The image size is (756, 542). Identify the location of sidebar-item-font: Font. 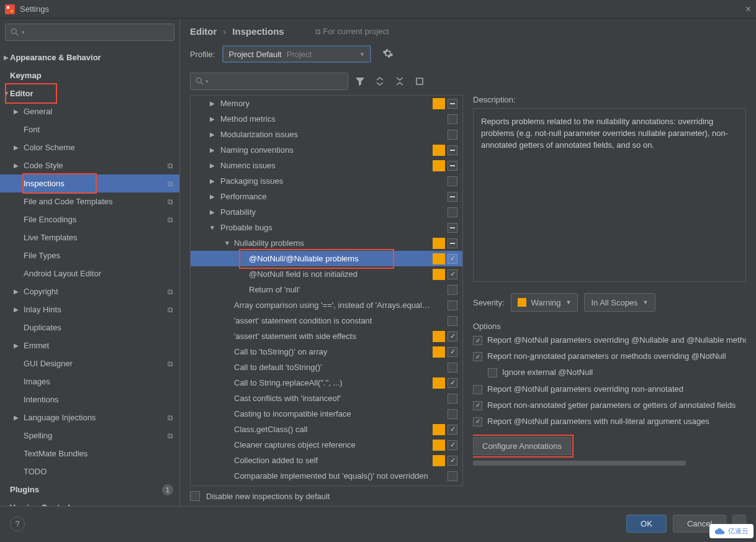
(89, 129).